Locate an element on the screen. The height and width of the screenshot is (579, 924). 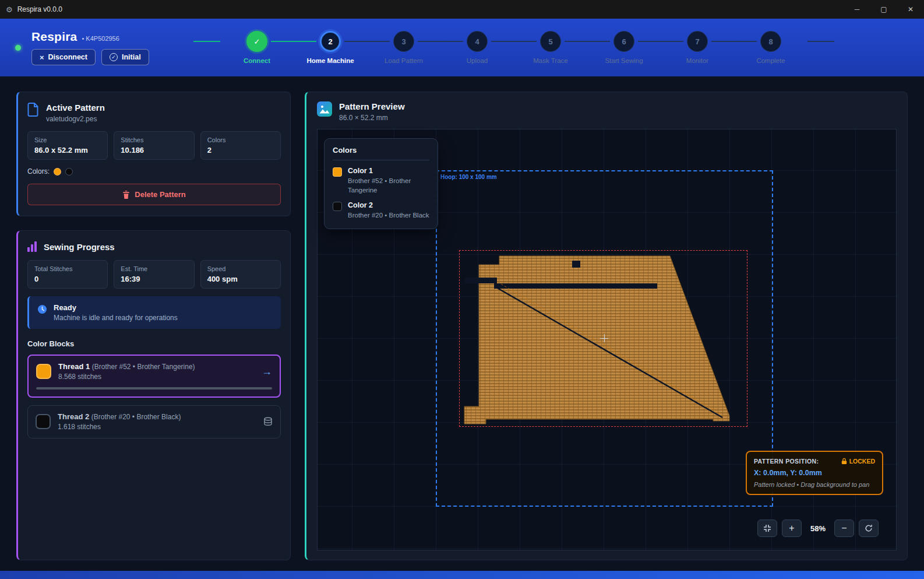
step-number: 3 is located at coordinates (404, 41).